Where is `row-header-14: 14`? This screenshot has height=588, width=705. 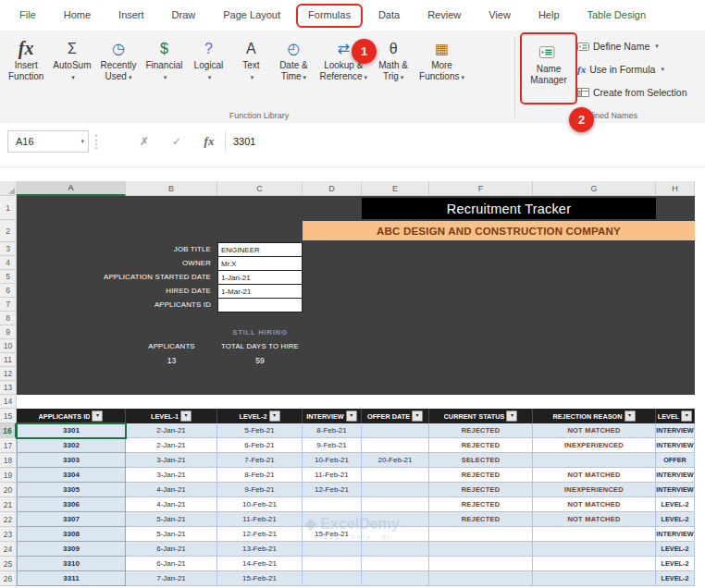 row-header-14: 14 is located at coordinates (8, 401).